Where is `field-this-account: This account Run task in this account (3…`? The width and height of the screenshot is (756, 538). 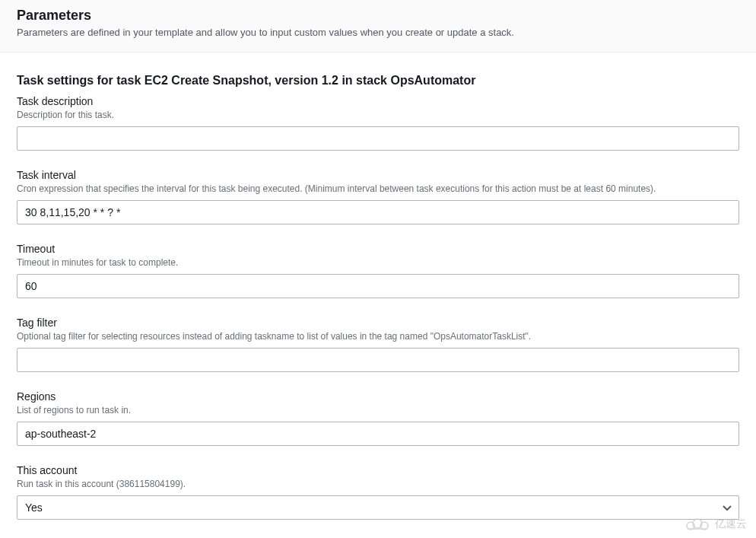 field-this-account: This account Run task in this account (3… is located at coordinates (378, 492).